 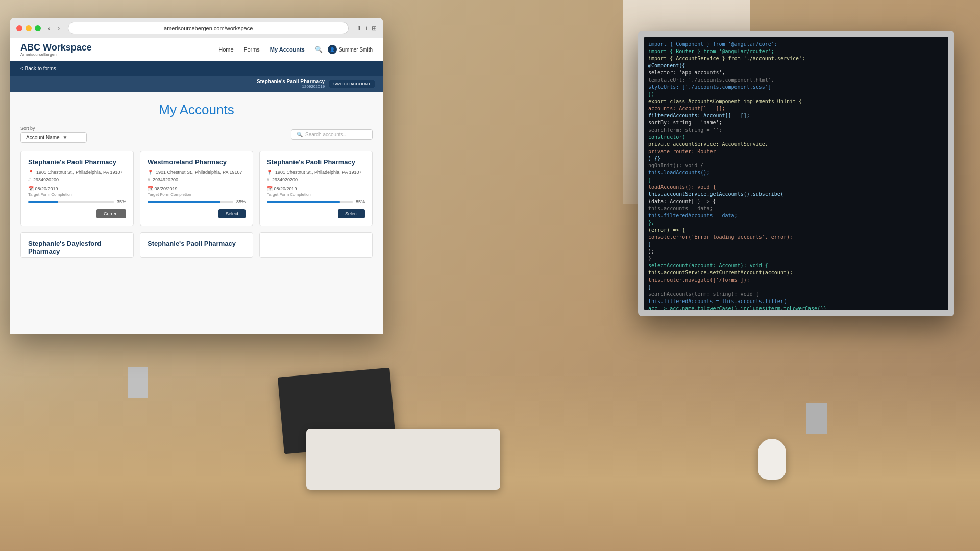 I want to click on code-line: sortBy: string = 'name';, so click(x=796, y=123).